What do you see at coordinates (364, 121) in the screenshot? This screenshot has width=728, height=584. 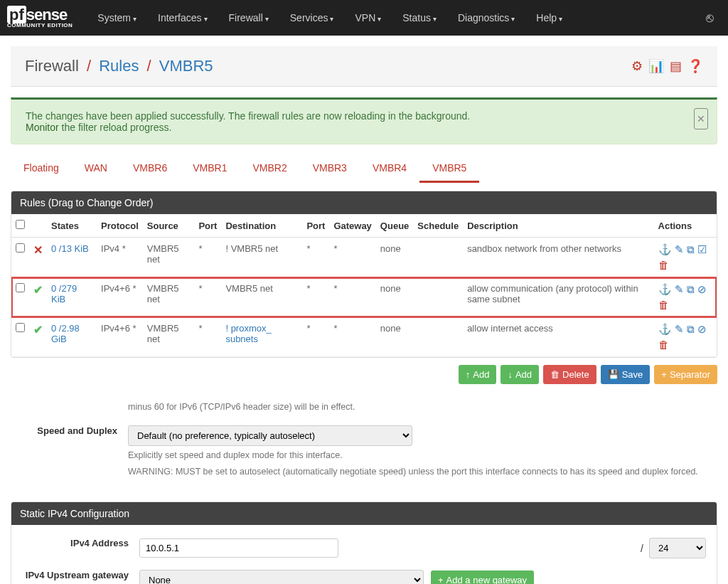 I see `success-alert: The changes have been applied successful…` at bounding box center [364, 121].